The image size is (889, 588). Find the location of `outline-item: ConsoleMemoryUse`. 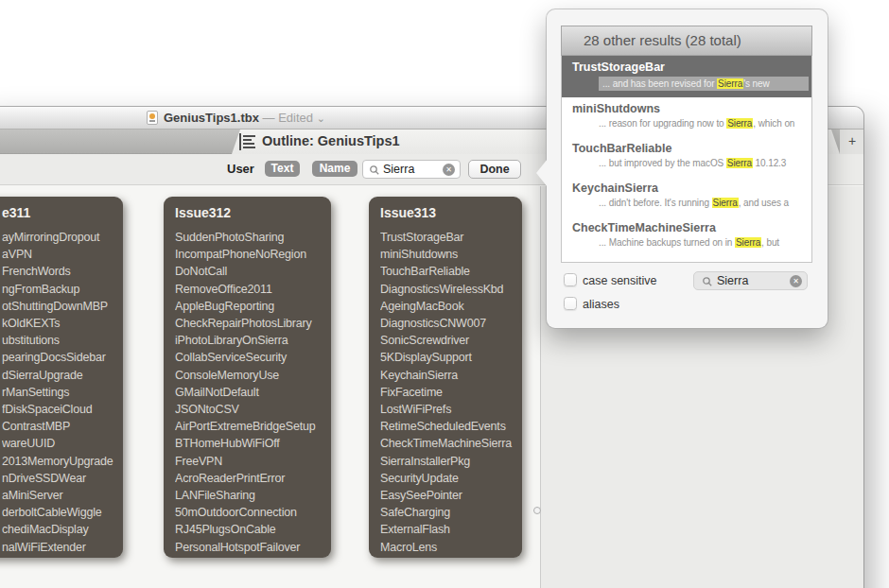

outline-item: ConsoleMemoryUse is located at coordinates (252, 375).